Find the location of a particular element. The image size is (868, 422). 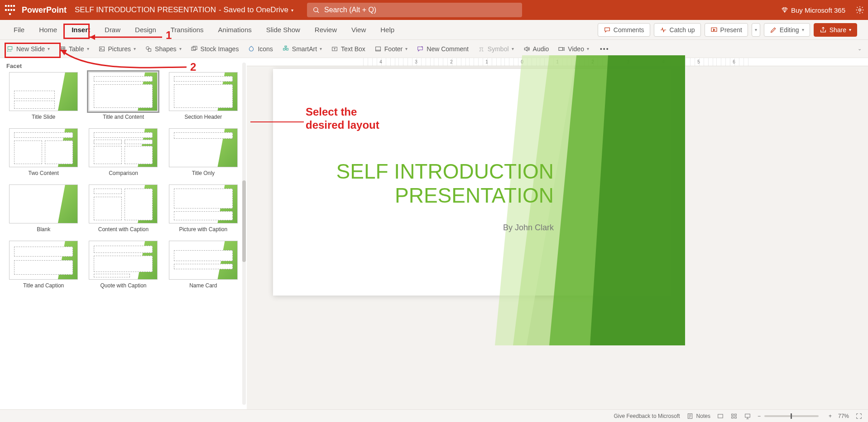

layout-caption: Name Card is located at coordinates (203, 286).